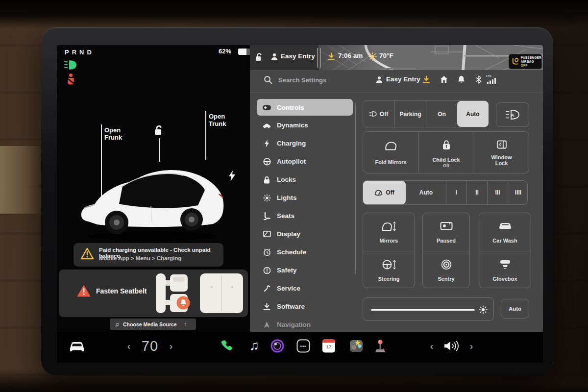 This screenshot has height=392, width=588. I want to click on seat-icon, so click(267, 216).